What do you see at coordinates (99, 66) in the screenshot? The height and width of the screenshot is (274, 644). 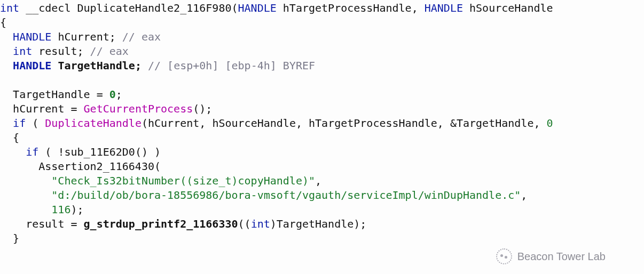 I see `code-token: TargetHandle;` at bounding box center [99, 66].